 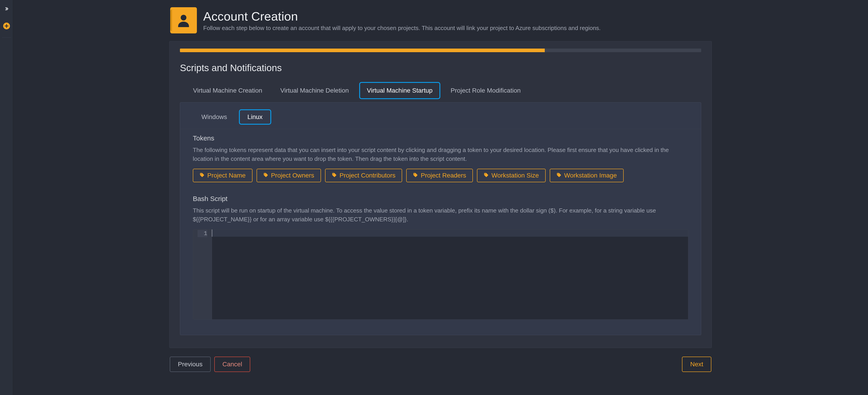 I want to click on next-button: Next, so click(x=697, y=364).